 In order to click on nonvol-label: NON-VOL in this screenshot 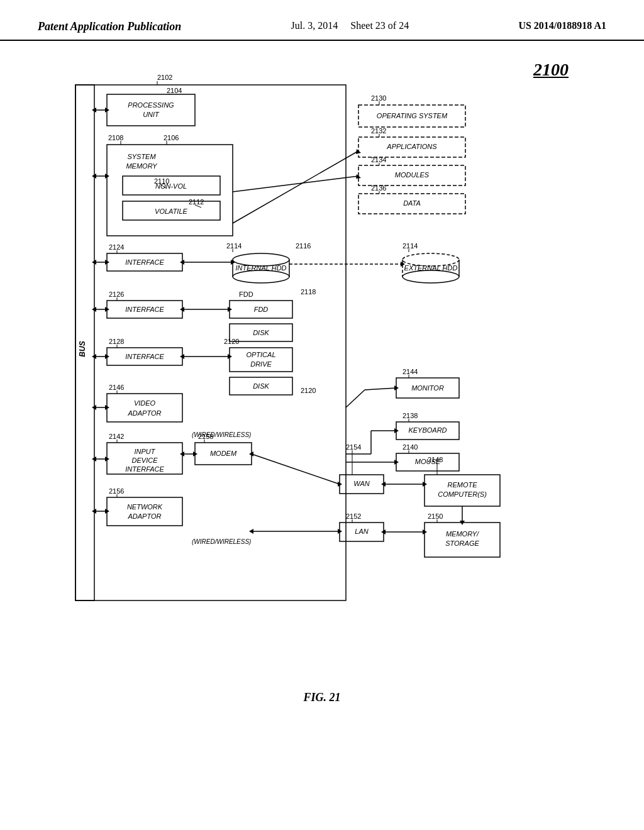, I will do `click(171, 186)`.